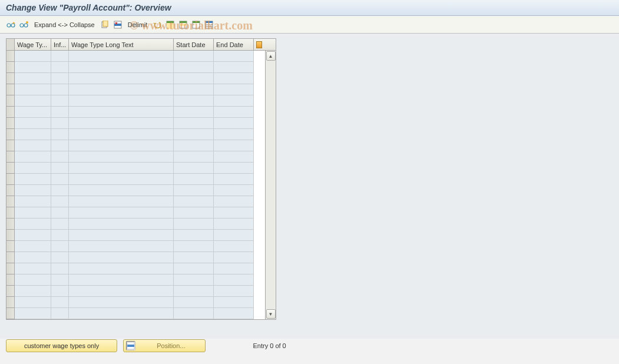  What do you see at coordinates (194, 45) in the screenshot?
I see `col-start-date: Start Date` at bounding box center [194, 45].